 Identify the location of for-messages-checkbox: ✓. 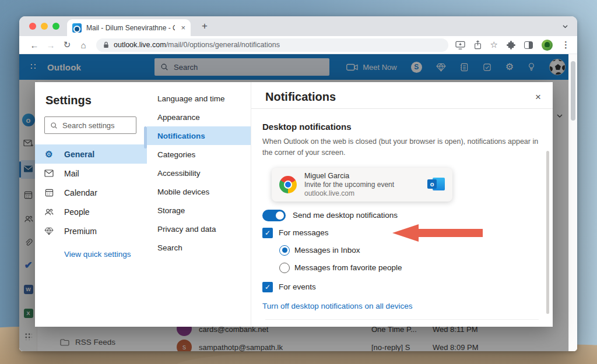
(268, 233).